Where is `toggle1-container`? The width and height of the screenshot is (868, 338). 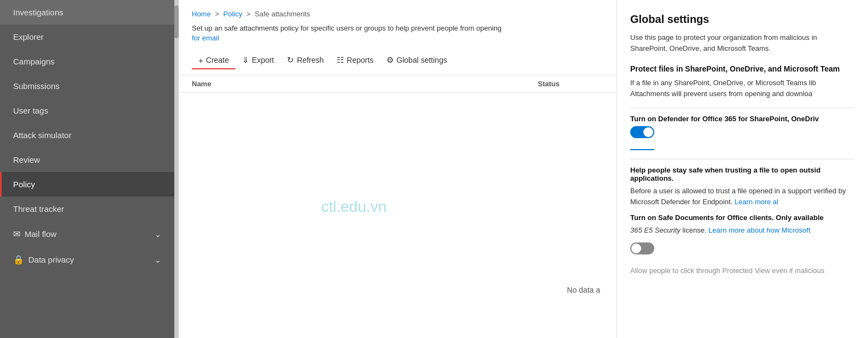
toggle1-container is located at coordinates (742, 132).